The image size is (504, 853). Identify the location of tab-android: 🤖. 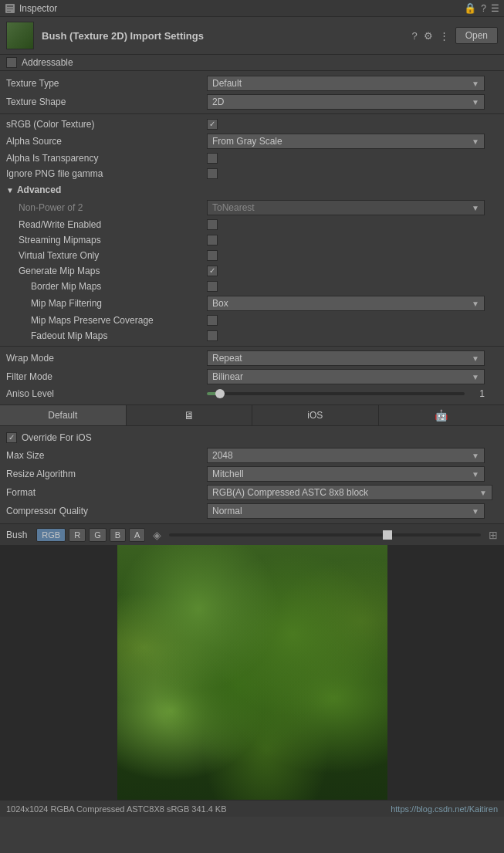
(441, 415).